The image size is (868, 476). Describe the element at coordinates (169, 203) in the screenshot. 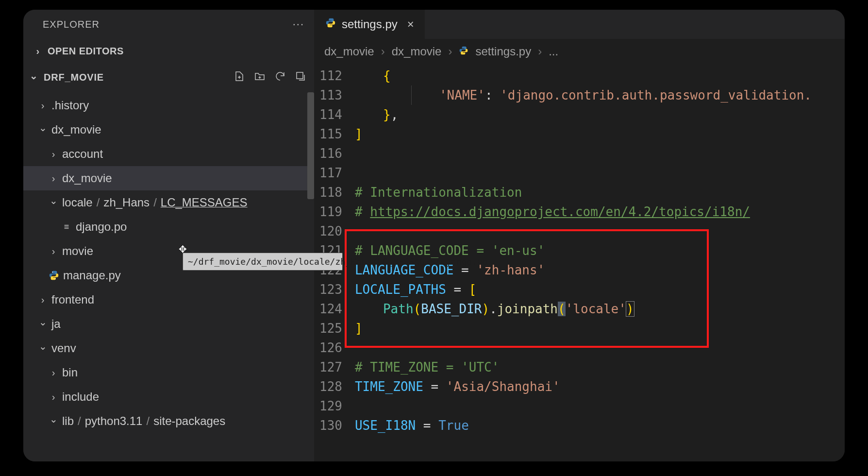

I see `tree-folder-locale: locale / zh_Hans / LC_MESSAGES` at that location.